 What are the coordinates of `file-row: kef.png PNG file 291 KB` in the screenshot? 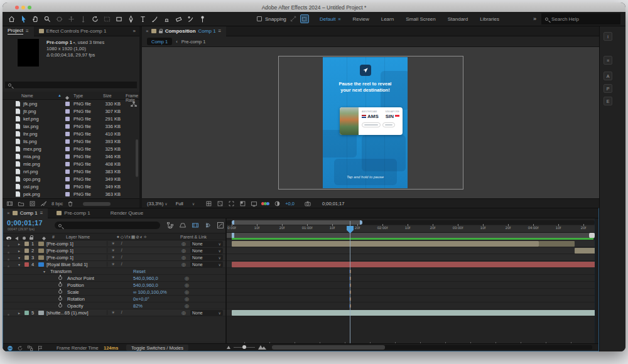 It's located at (71, 119).